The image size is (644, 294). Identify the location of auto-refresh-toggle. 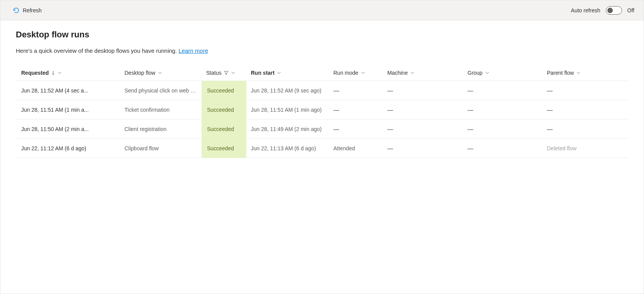
(614, 10).